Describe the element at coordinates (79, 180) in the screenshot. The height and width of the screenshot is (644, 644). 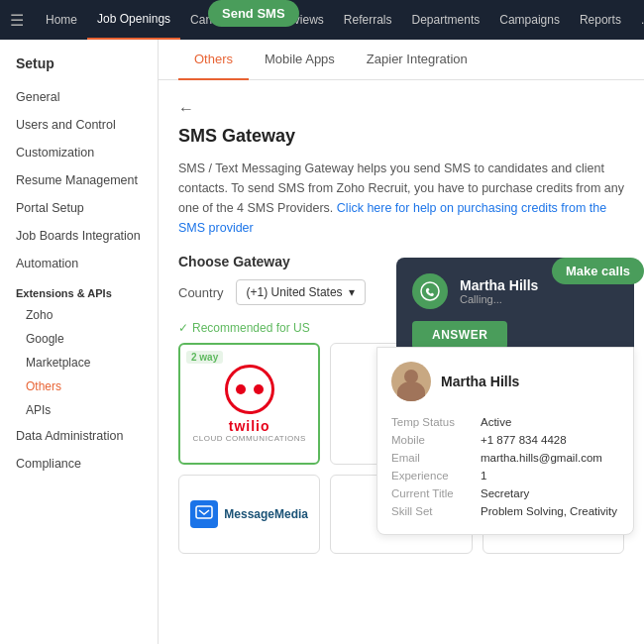
I see `sidebar-item-resume-mgmt: Resume Management` at that location.